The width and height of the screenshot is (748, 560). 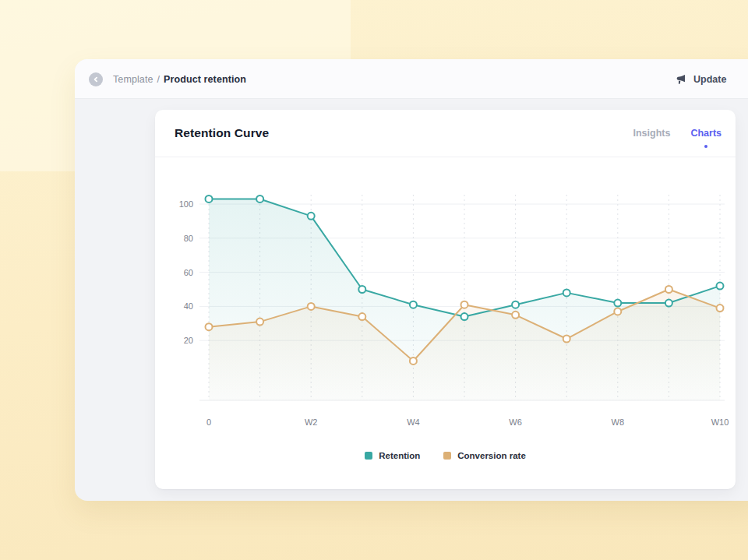 I want to click on chart-legend: RetentionConversion rate, so click(x=446, y=456).